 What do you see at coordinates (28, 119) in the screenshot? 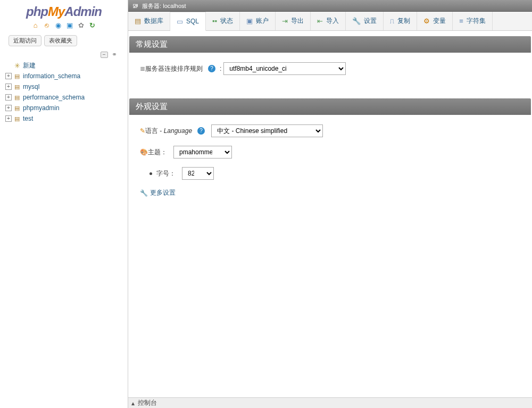
I see `db-link: test` at bounding box center [28, 119].